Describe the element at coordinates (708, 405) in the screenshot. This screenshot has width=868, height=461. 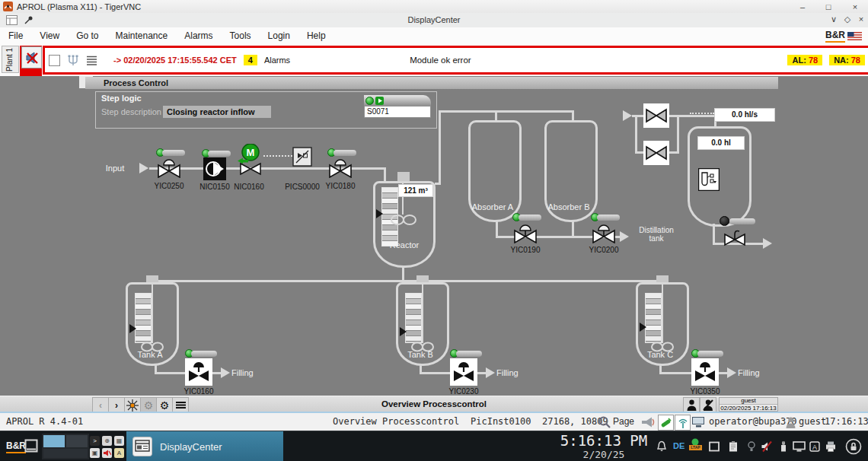
I see `user-slash-icon` at that location.